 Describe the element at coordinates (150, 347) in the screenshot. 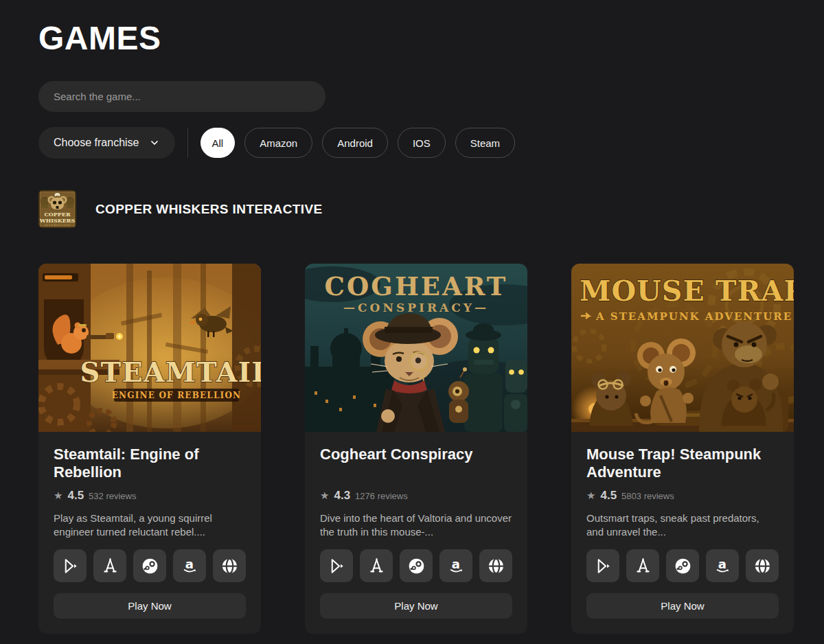

I see `game-cover-art-steamtail: STEAMTAIL ENGINE OF REBELLION` at that location.